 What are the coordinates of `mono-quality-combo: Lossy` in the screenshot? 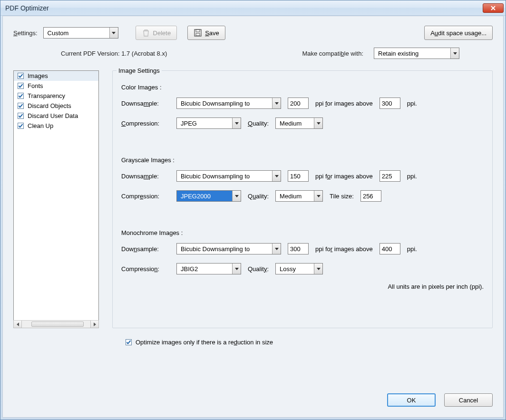 It's located at (299, 269).